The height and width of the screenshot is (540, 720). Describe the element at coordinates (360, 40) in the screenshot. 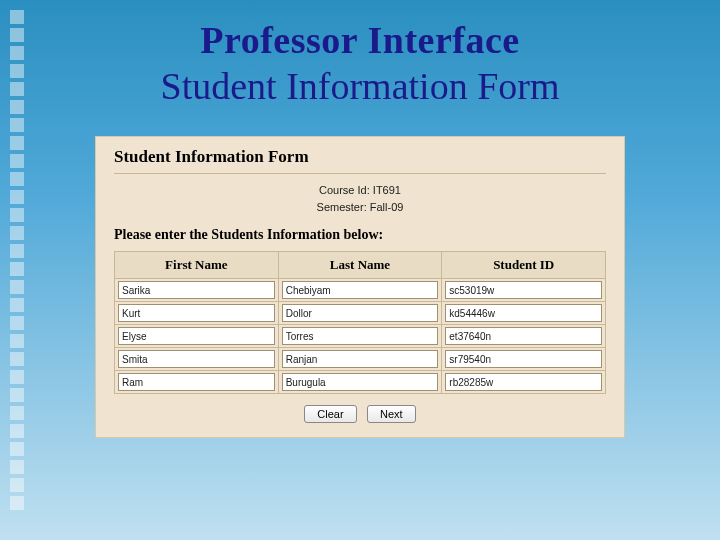

I see `slide-title-line1: Professor Interface` at that location.